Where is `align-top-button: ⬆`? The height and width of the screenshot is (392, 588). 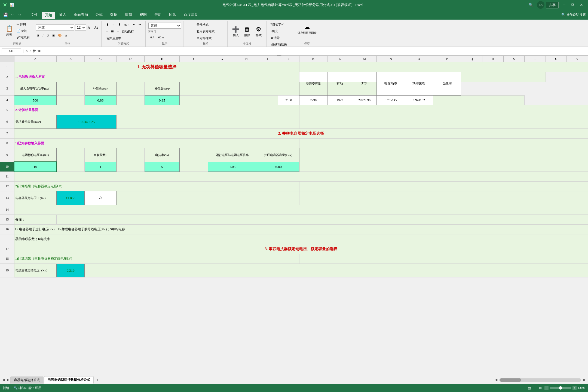
align-top-button: ⬆ is located at coordinates (107, 25).